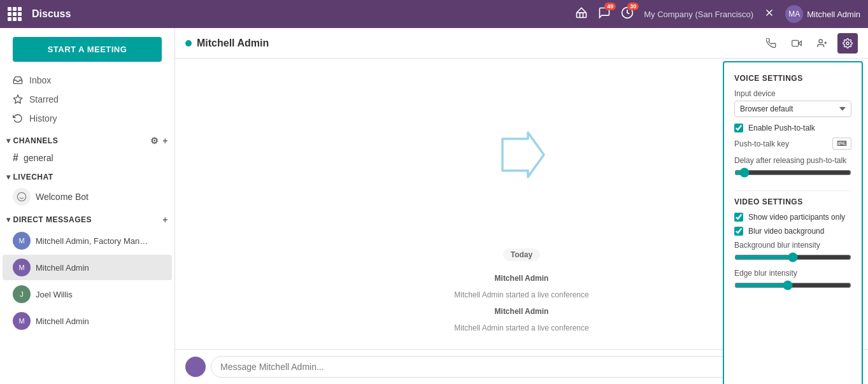 The height and width of the screenshot is (384, 868). What do you see at coordinates (93, 241) in the screenshot?
I see `dm-label-0: Mitchell Admin, Factory Manager, inv...` at bounding box center [93, 241].